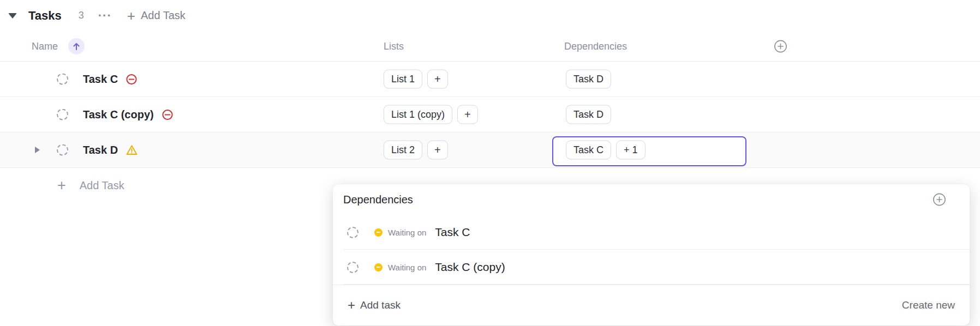 The width and height of the screenshot is (980, 326). What do you see at coordinates (76, 46) in the screenshot?
I see `arrow-up-icon` at bounding box center [76, 46].